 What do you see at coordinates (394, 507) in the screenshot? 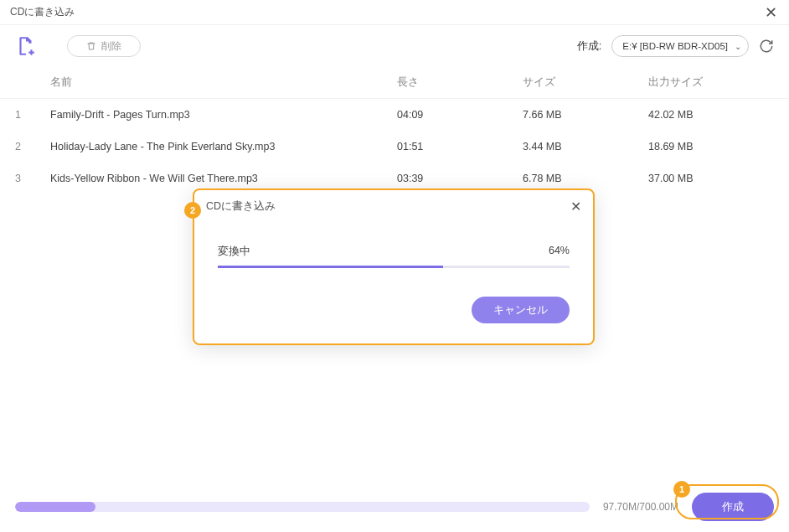
I see `footer: 97.70M/700.00M 1 作成` at bounding box center [394, 507].